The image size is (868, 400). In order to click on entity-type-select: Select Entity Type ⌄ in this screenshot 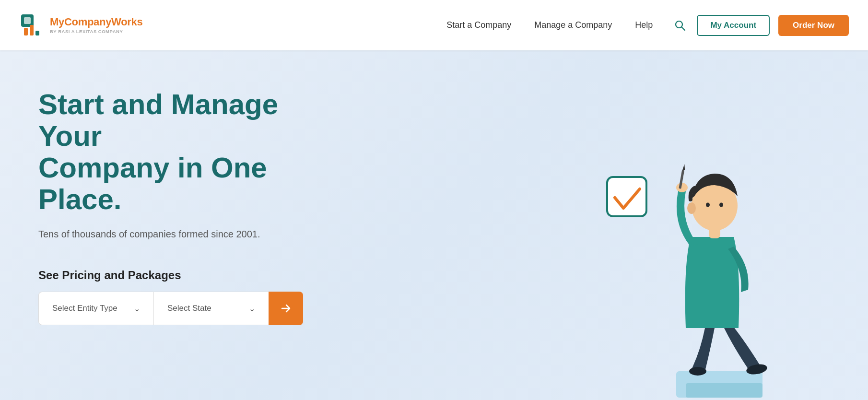, I will do `click(96, 308)`.